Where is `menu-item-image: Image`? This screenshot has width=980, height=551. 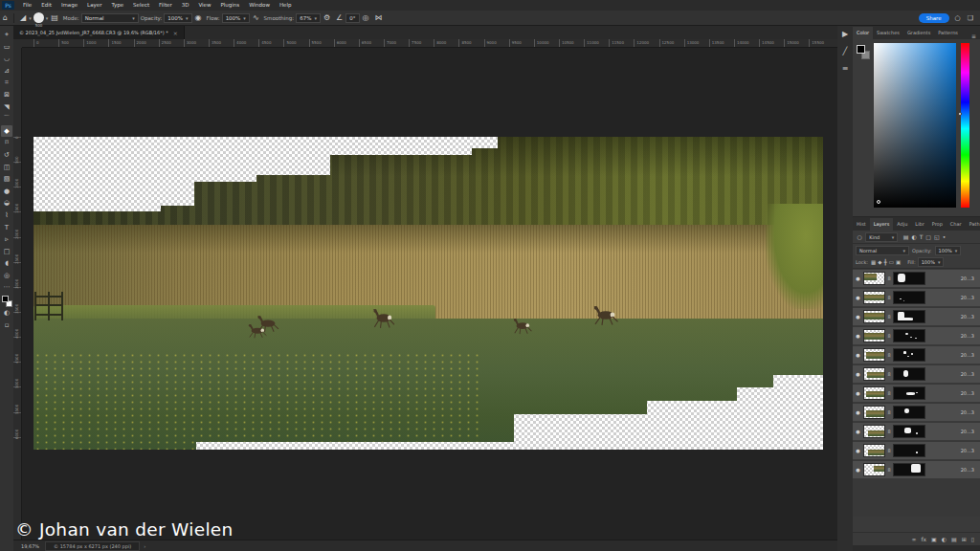 menu-item-image: Image is located at coordinates (69, 6).